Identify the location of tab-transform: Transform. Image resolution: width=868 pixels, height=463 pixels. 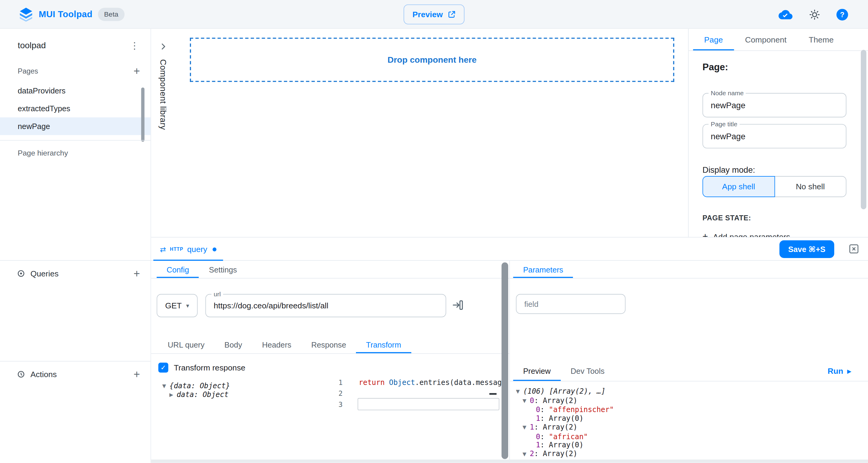
(383, 344).